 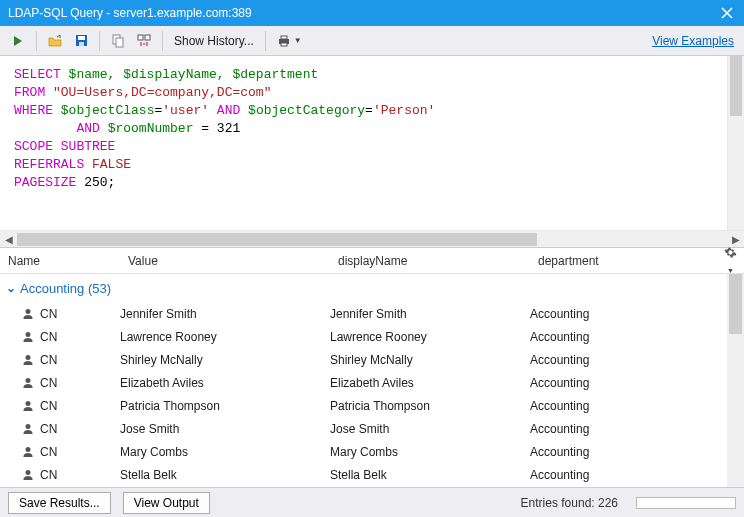 What do you see at coordinates (284, 41) in the screenshot?
I see `print-icon` at bounding box center [284, 41].